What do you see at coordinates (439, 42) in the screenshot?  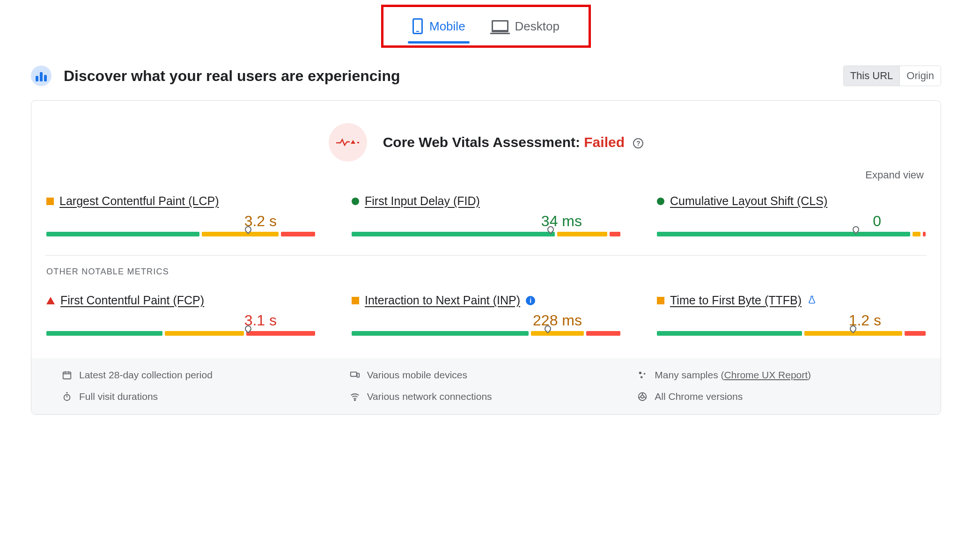 I see `tab-active-underline` at bounding box center [439, 42].